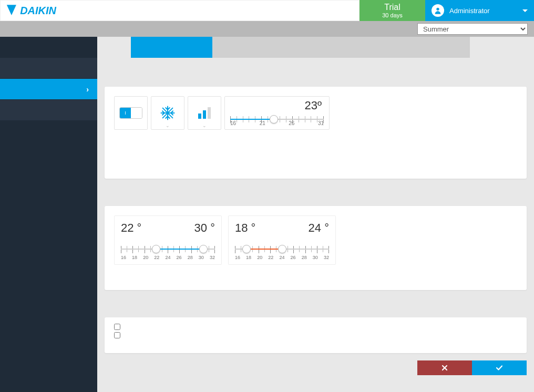 The height and width of the screenshot is (392, 534). I want to click on setpoint-value: 23º, so click(277, 106).